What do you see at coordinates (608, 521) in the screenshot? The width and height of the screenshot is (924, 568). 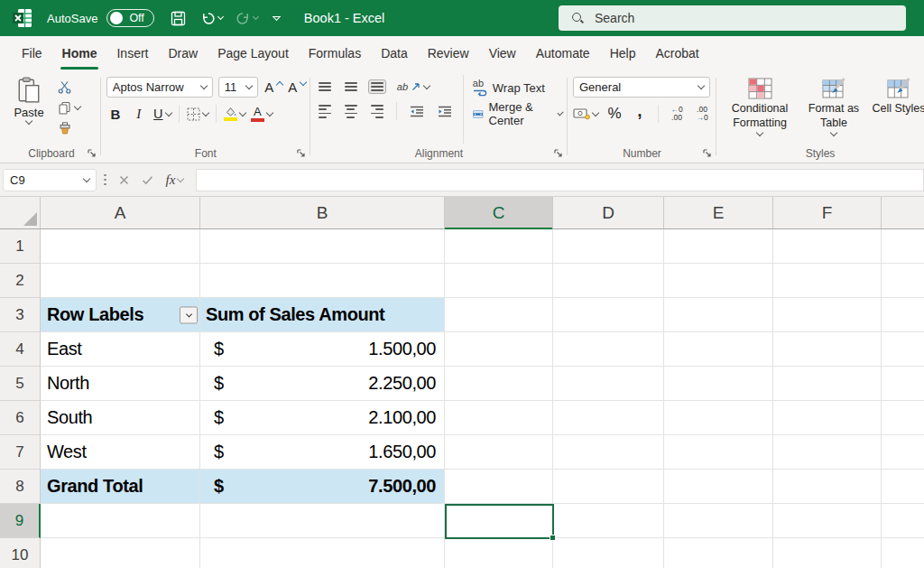 I see `cell-d9` at bounding box center [608, 521].